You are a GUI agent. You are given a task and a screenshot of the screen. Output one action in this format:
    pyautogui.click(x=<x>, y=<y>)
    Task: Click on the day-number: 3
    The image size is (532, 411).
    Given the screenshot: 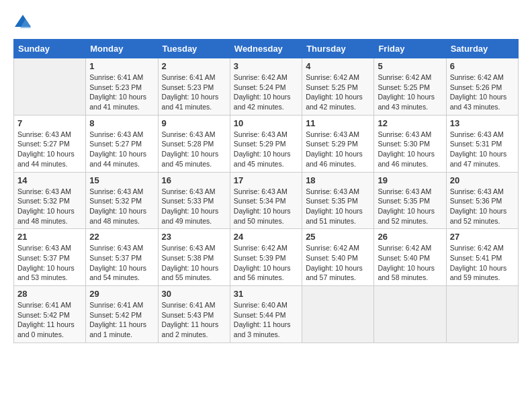 What is the action you would take?
    pyautogui.click(x=266, y=66)
    